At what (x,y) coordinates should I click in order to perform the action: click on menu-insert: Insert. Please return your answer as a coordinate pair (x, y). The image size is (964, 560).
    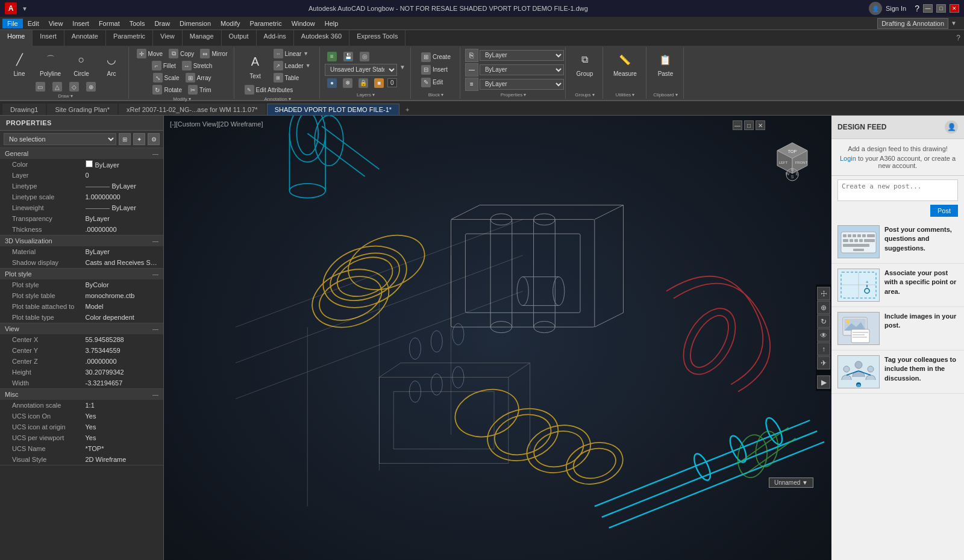
    Looking at the image, I should click on (81, 23).